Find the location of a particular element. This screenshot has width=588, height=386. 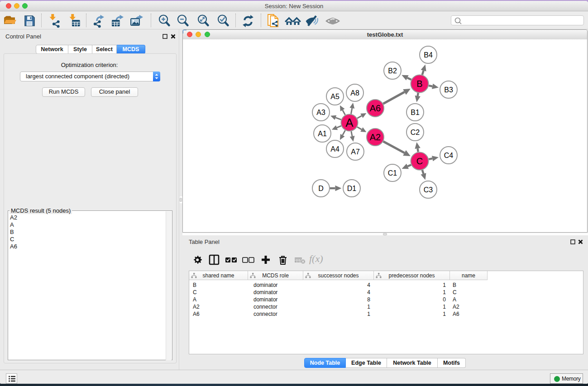

svg-text: A8 is located at coordinates (355, 93).